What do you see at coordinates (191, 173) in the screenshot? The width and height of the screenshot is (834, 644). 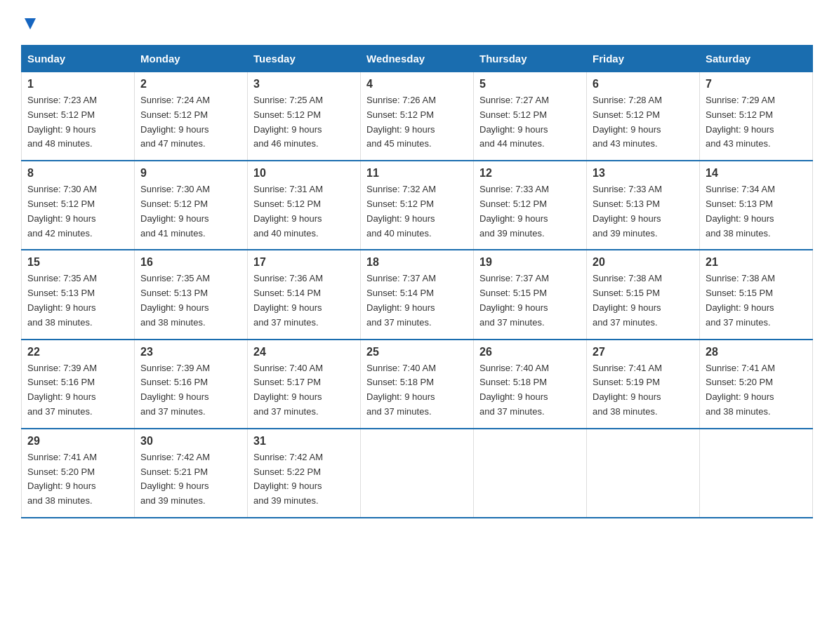 I see `day-number: 9` at bounding box center [191, 173].